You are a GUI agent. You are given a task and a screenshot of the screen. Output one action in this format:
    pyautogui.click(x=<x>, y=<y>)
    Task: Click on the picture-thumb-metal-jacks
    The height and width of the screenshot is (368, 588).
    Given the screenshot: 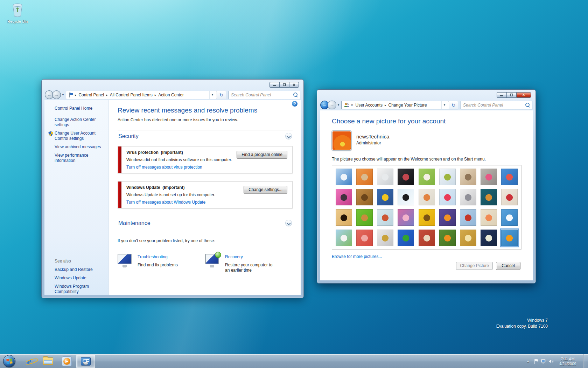 What is the action you would take?
    pyautogui.click(x=468, y=197)
    